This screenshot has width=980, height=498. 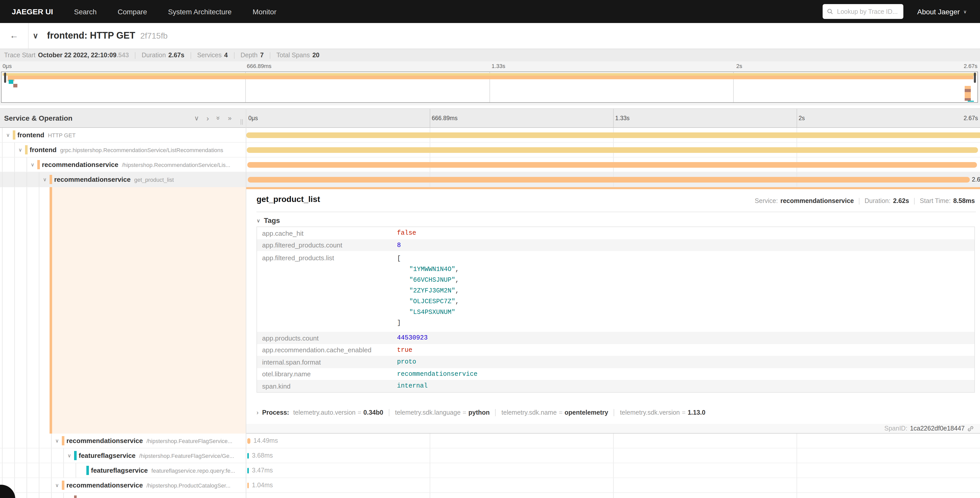 I want to click on back-button: ←, so click(x=14, y=36).